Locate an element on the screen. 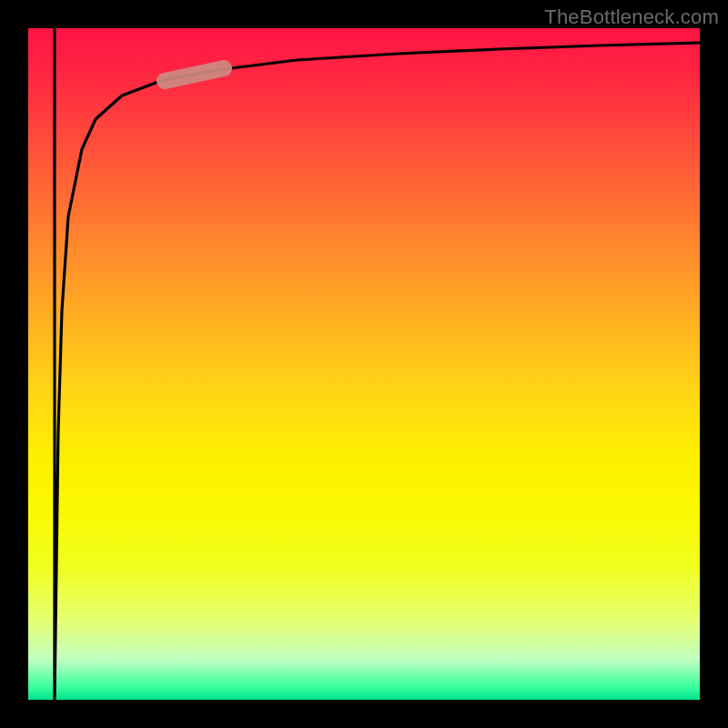 The image size is (728, 728). watermark-text: TheBottleneck.com is located at coordinates (632, 17).